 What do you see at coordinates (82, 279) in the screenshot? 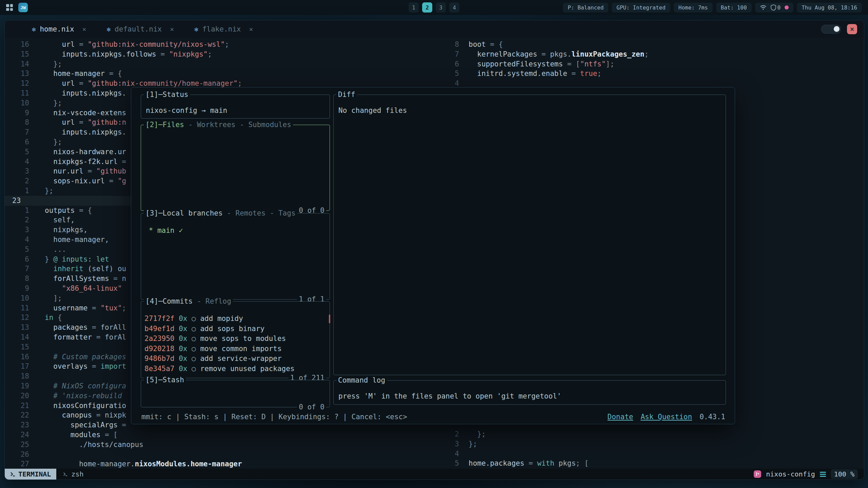
I see `code-text: forAllSystems = n` at bounding box center [82, 279].